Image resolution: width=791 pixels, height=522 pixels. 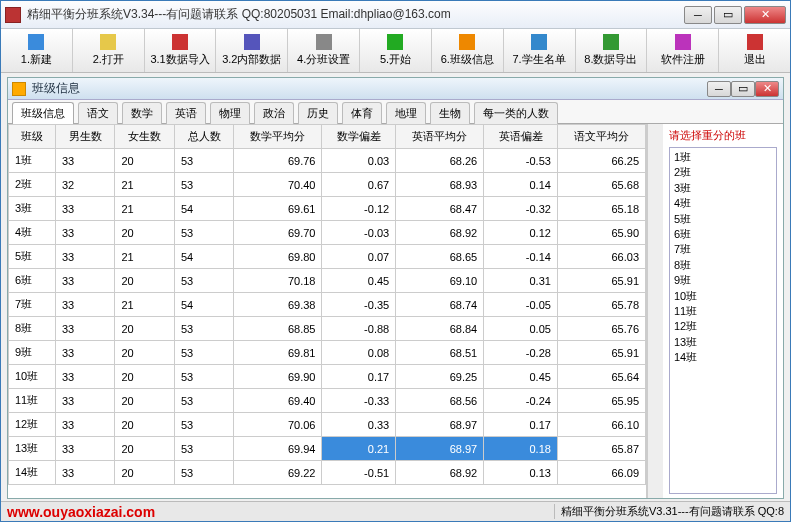 What do you see at coordinates (601, 257) in the screenshot?
I see `cell: 66.03` at bounding box center [601, 257].